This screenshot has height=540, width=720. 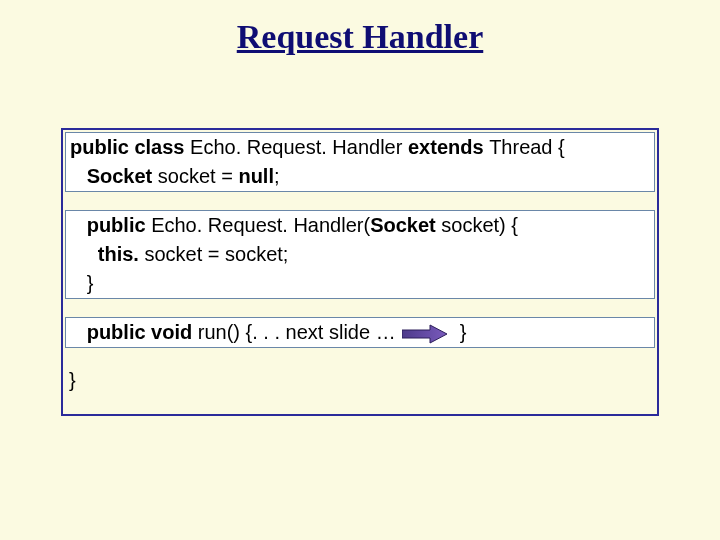 I want to click on slide-title: Request Handler, so click(x=360, y=37).